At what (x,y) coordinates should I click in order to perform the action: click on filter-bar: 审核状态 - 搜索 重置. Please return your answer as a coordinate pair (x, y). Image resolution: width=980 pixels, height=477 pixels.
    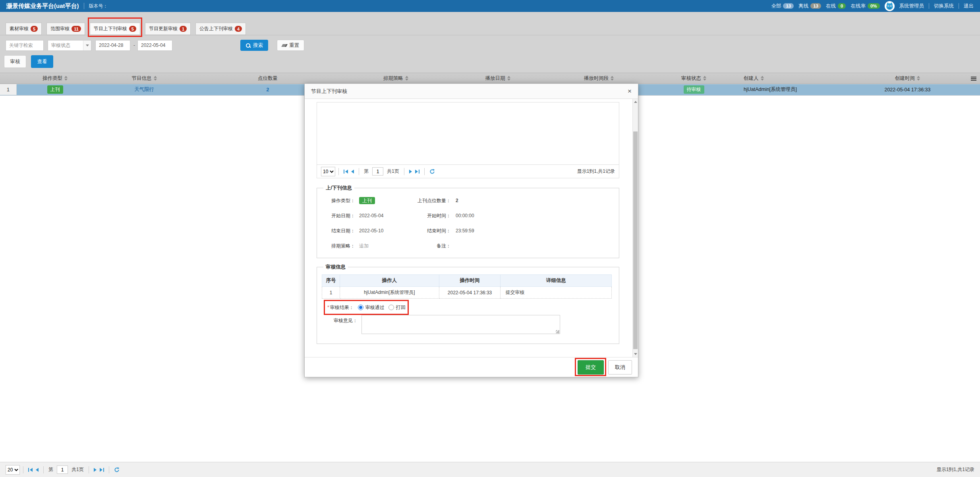
    Looking at the image, I should click on (155, 45).